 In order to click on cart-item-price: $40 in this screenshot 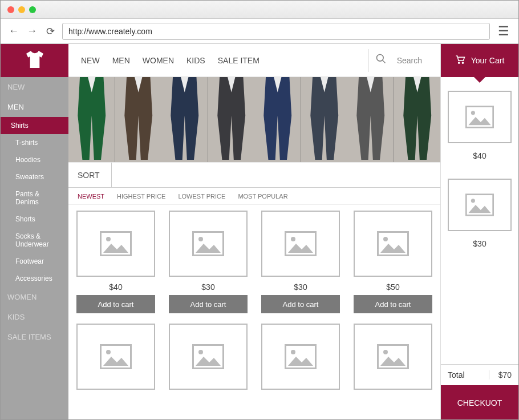, I will do `click(479, 156)`.